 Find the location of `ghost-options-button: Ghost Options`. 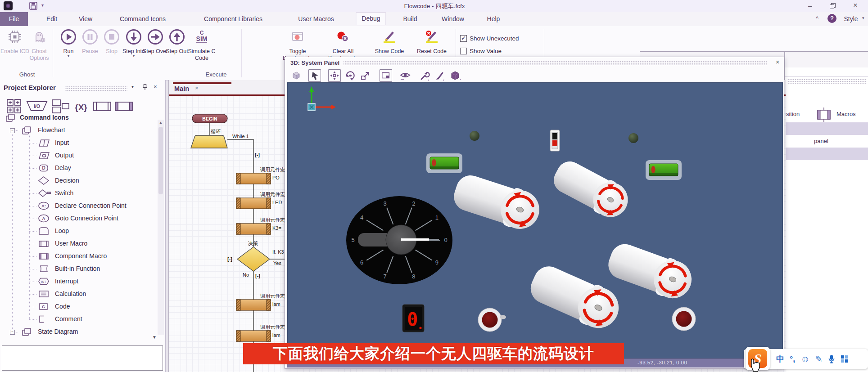

ghost-options-button: Ghost Options is located at coordinates (39, 45).